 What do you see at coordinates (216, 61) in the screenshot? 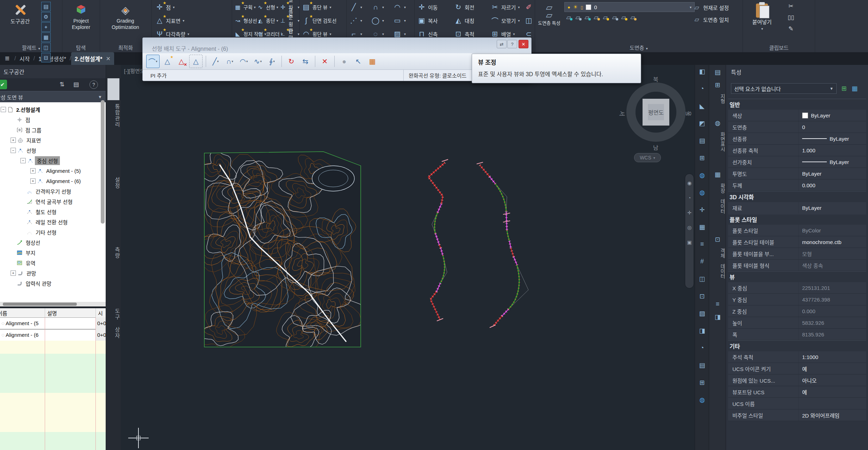
I see `line-button: ╱▾` at bounding box center [216, 61].